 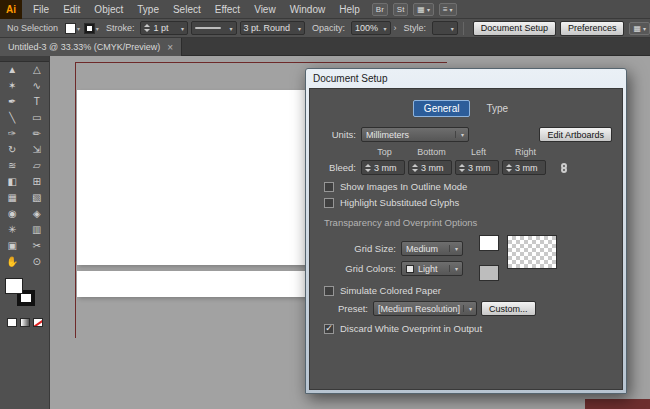 What do you see at coordinates (477, 168) in the screenshot?
I see `bleed-left-field: 3 mm` at bounding box center [477, 168].